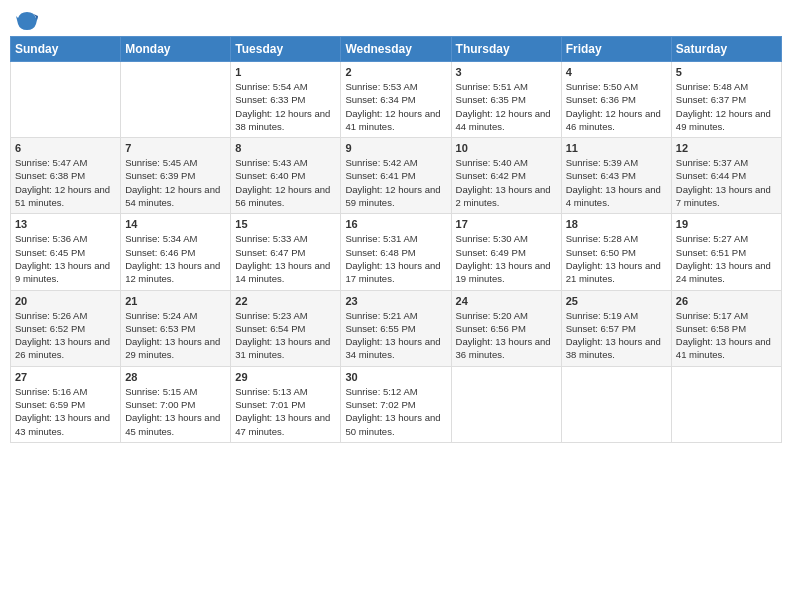 The width and height of the screenshot is (792, 612). I want to click on week-row-3: 13Sunrise: 5:36 AM Sunset: 6:45 PM Dayli…, so click(396, 252).